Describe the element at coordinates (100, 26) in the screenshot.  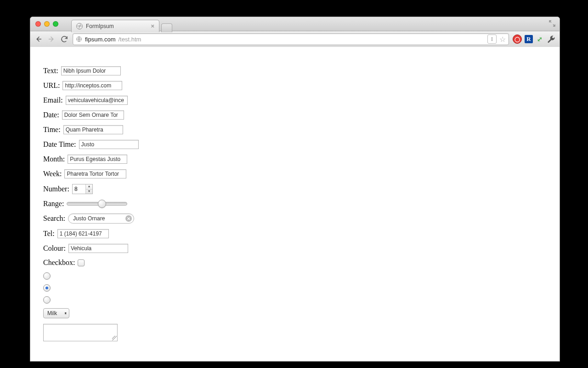
I see `tab-title: FormIpsum` at that location.